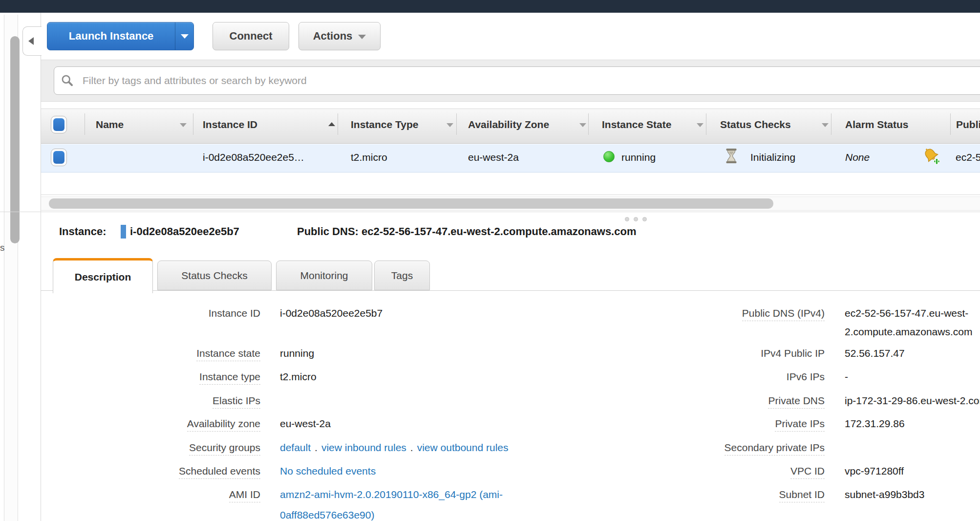 The image size is (980, 521). What do you see at coordinates (31, 41) in the screenshot?
I see `chevron-left-icon` at bounding box center [31, 41].